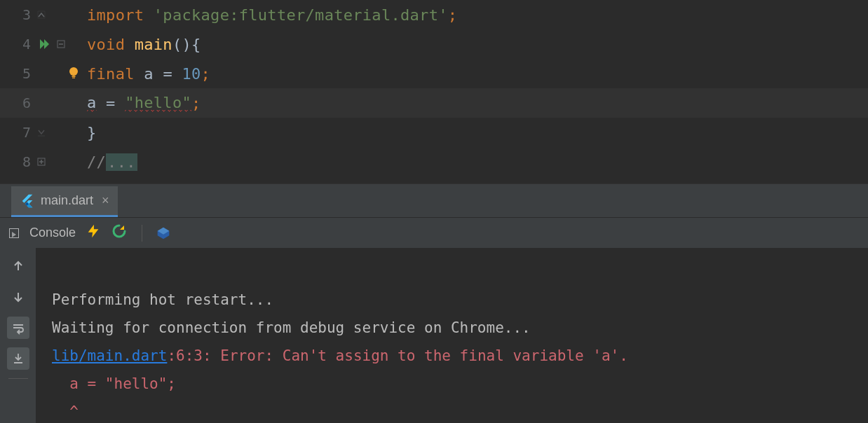  What do you see at coordinates (18, 328) in the screenshot?
I see `soft-wrap-button` at bounding box center [18, 328].